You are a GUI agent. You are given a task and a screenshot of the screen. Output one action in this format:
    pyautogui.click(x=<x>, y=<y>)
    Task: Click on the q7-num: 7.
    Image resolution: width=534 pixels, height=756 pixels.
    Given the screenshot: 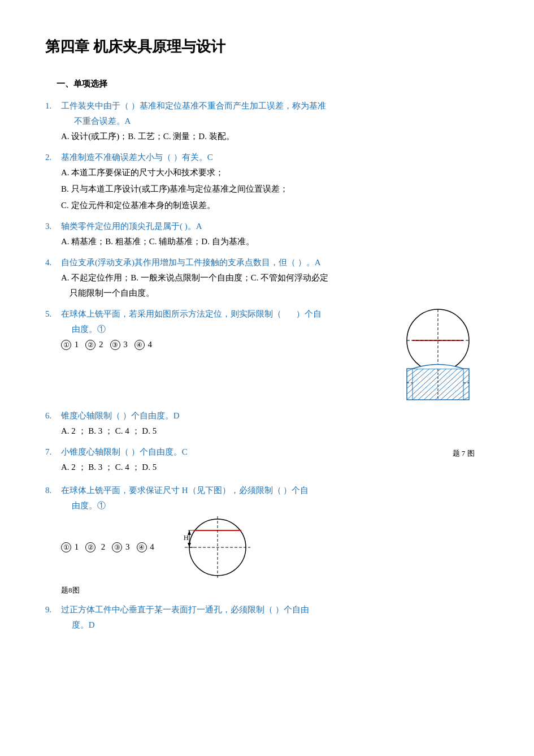 What is the action you would take?
    pyautogui.click(x=53, y=452)
    